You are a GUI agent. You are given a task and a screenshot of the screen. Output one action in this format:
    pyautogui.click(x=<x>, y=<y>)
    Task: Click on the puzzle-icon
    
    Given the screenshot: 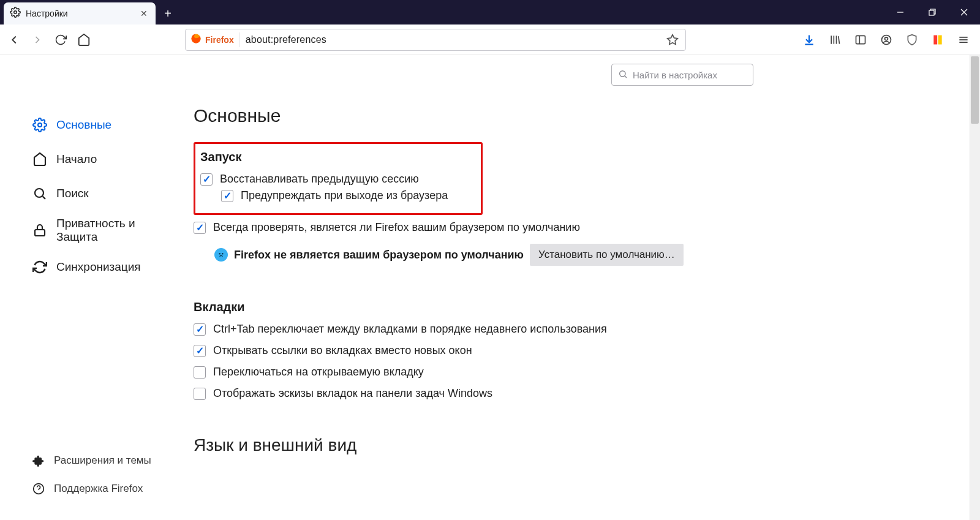 What is the action you would take?
    pyautogui.click(x=39, y=461)
    